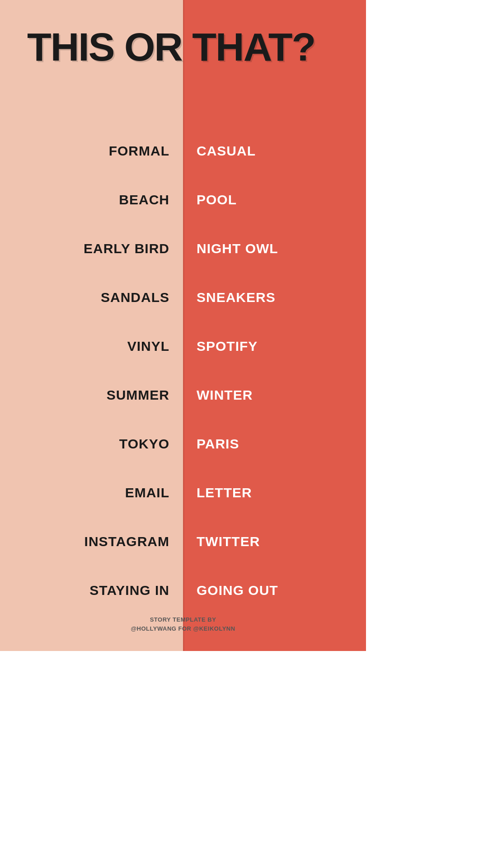 This screenshot has height=868, width=488. What do you see at coordinates (148, 346) in the screenshot?
I see `item-text-left-4: VINYL` at bounding box center [148, 346].